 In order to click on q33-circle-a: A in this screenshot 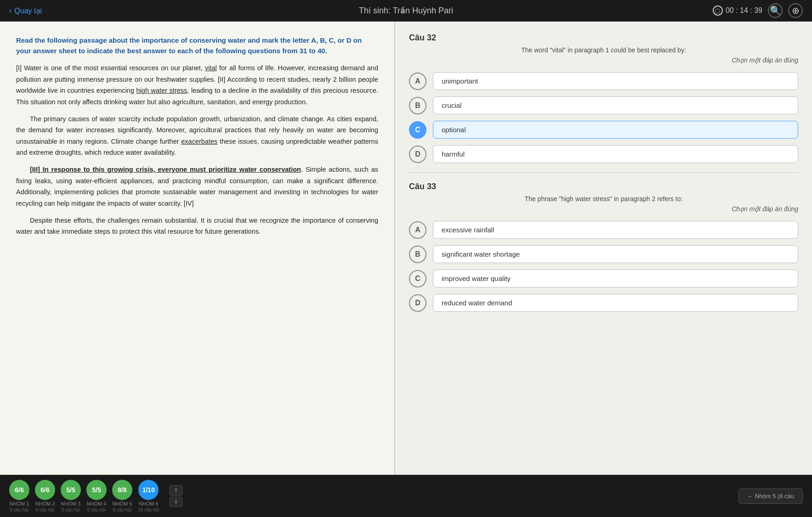, I will do `click(418, 230)`.